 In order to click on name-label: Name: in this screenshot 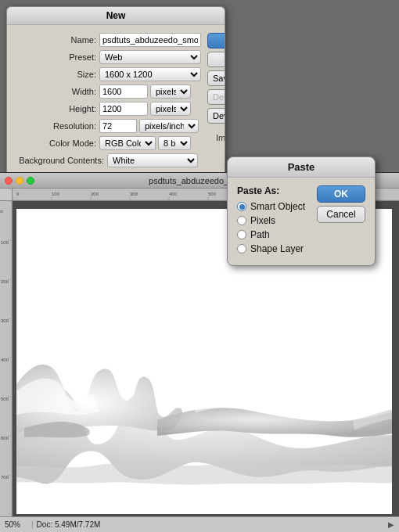, I will do `click(56, 40)`.